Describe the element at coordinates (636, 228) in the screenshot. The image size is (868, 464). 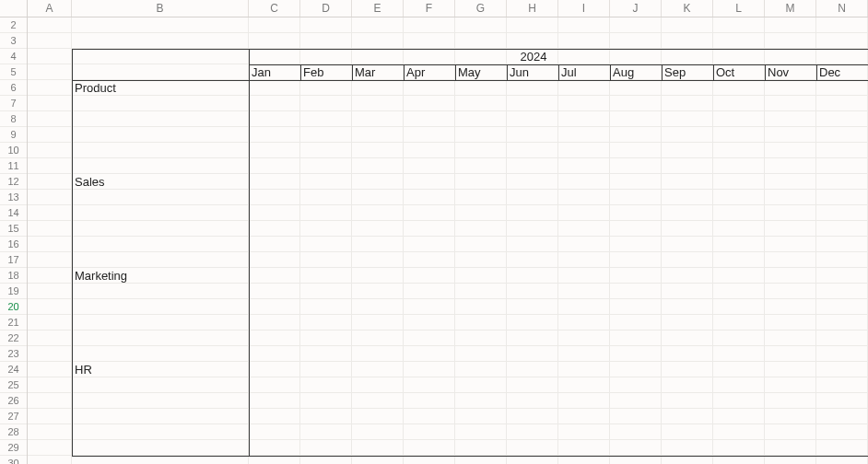
I see `cell-J15` at that location.